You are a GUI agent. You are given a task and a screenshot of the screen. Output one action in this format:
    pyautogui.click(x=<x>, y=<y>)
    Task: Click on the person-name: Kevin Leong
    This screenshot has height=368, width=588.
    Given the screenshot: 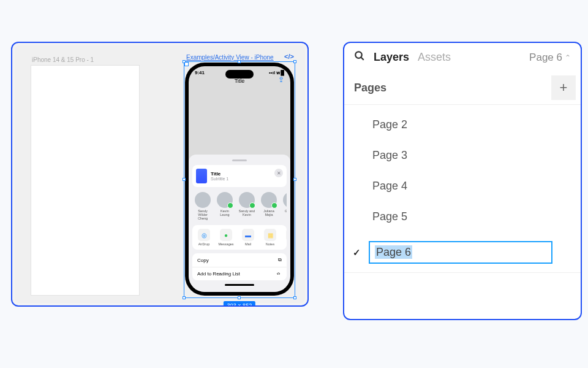 What is the action you would take?
    pyautogui.click(x=225, y=213)
    